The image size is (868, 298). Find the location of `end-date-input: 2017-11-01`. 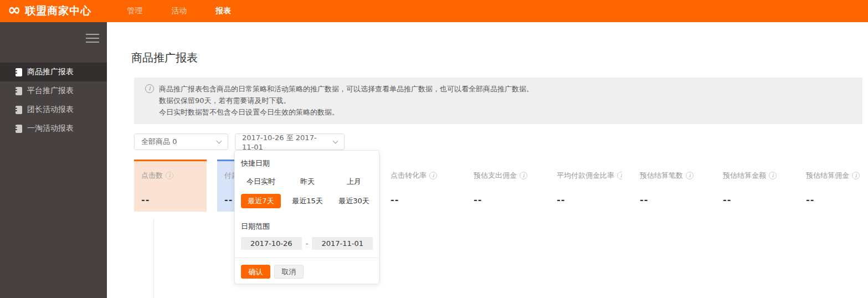

end-date-input: 2017-11-01 is located at coordinates (342, 244).